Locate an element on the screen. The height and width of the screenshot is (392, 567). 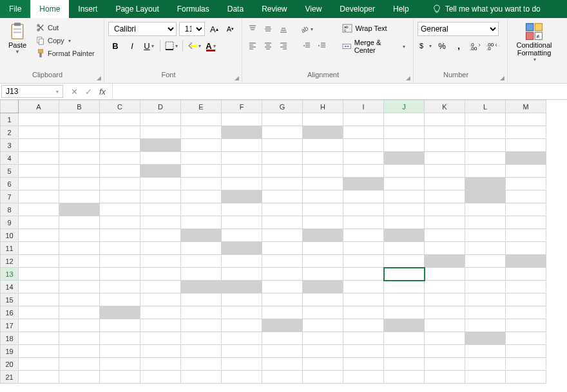
row-header-6: 6 is located at coordinates (10, 184).